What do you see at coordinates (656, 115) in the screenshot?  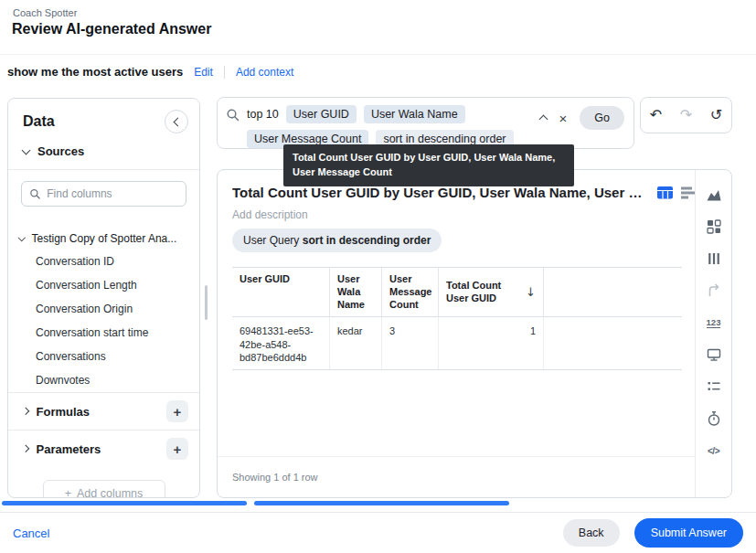 I see `undo-icon: ↶` at bounding box center [656, 115].